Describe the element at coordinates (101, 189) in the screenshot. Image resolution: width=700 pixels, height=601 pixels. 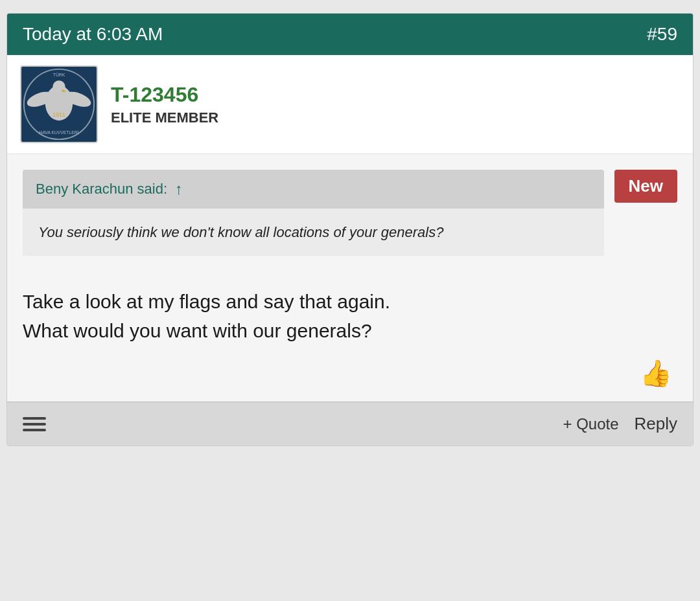
I see `quote-author: Beny Karachun said:` at that location.